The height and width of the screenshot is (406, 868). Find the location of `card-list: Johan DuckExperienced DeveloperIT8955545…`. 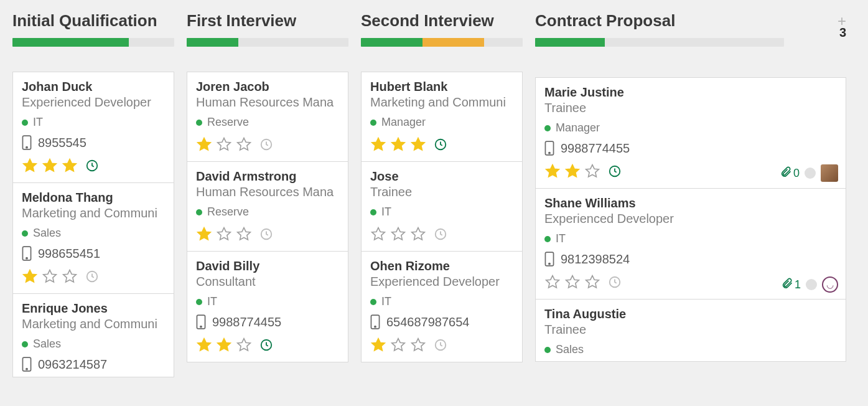

card-list: Johan DuckExperienced DeveloperIT8955545… is located at coordinates (93, 224).